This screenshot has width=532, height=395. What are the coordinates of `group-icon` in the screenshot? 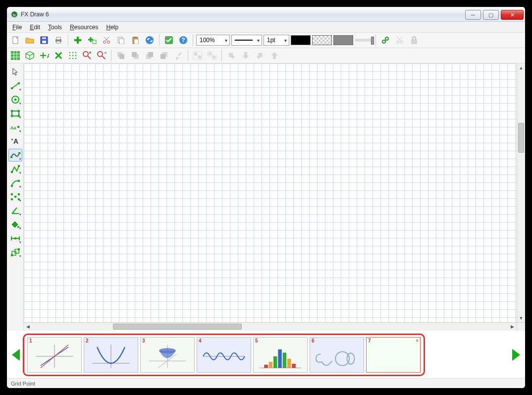 It's located at (198, 56).